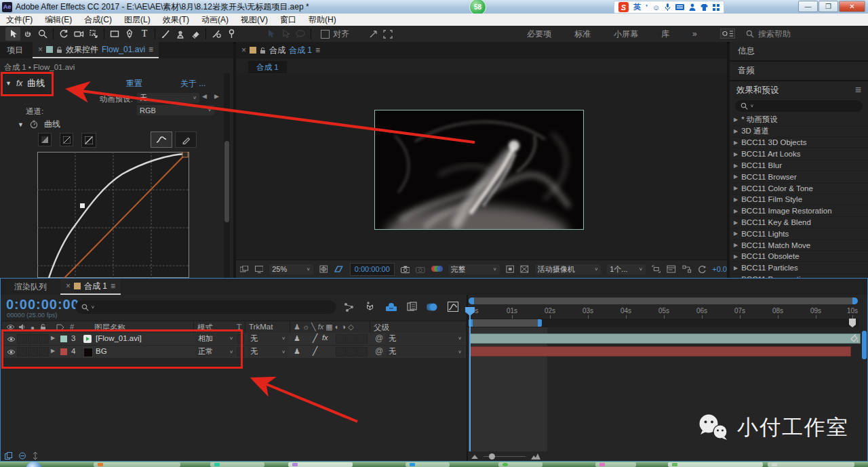 Image resolution: width=868 pixels, height=467 pixels. Describe the element at coordinates (168, 98) in the screenshot. I see `preset-dropdown: 无∨` at that location.